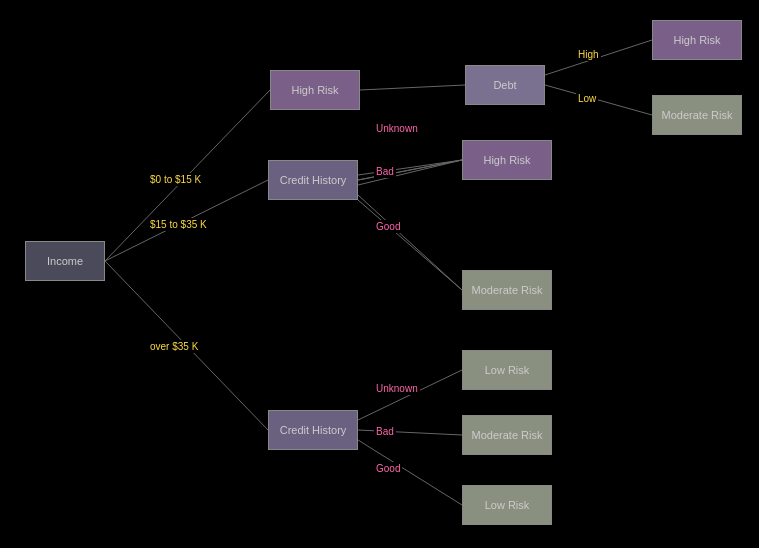 The width and height of the screenshot is (759, 548). What do you see at coordinates (507, 370) in the screenshot?
I see `low-risk-top-node: Low Risk` at bounding box center [507, 370].